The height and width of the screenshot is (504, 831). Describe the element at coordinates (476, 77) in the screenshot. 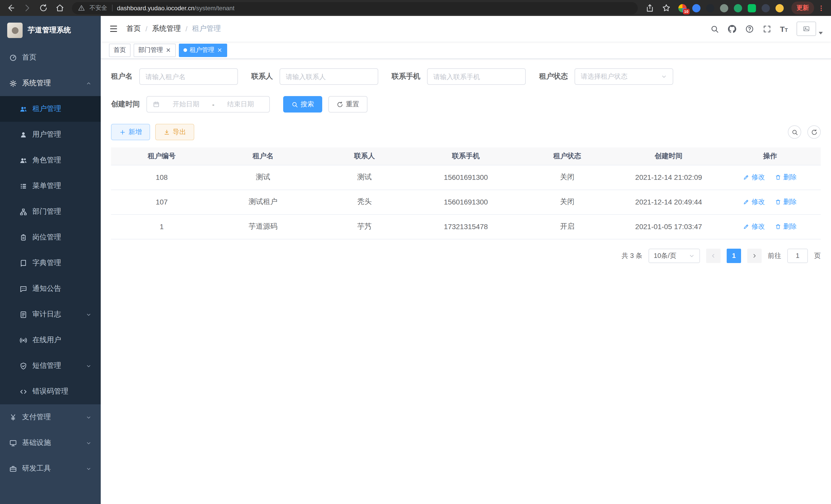

I see `phone-input` at that location.